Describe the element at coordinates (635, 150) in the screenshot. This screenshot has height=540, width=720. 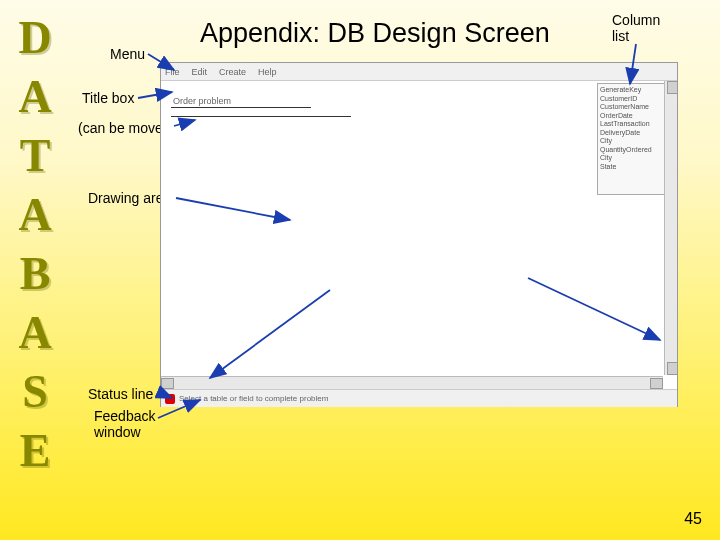
I see `col-item: QuantityOrdered` at that location.